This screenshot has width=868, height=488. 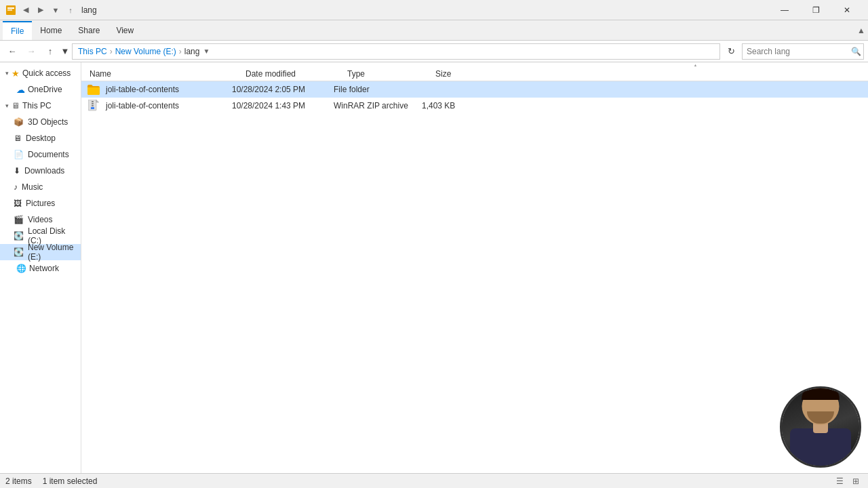 What do you see at coordinates (18, 203) in the screenshot?
I see `pictures-icon: 🖼` at bounding box center [18, 203].